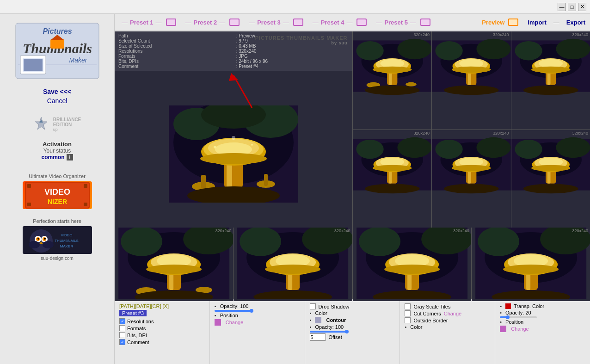 This screenshot has width=590, height=364. Describe the element at coordinates (148, 22) in the screenshot. I see `tab-preset1: — Preset 1 —` at that location.